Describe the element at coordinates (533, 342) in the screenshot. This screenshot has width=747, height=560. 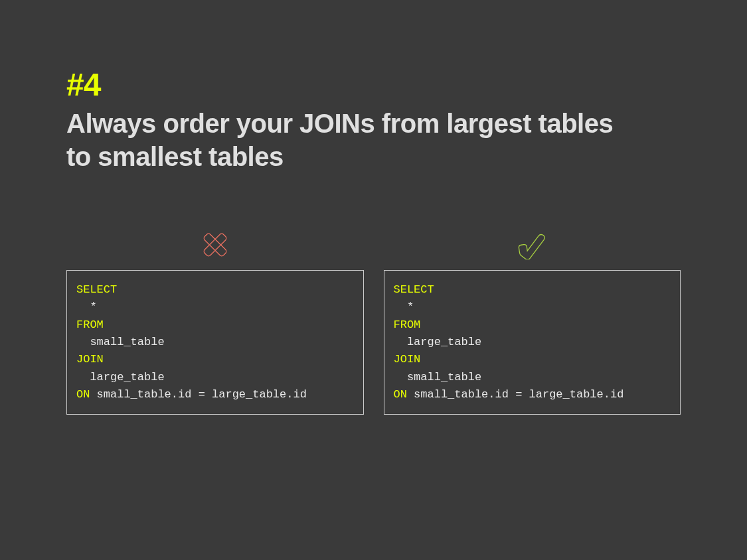
I see `good-code-box: SELECT * FROM large_table JOIN small_tab…` at that location.